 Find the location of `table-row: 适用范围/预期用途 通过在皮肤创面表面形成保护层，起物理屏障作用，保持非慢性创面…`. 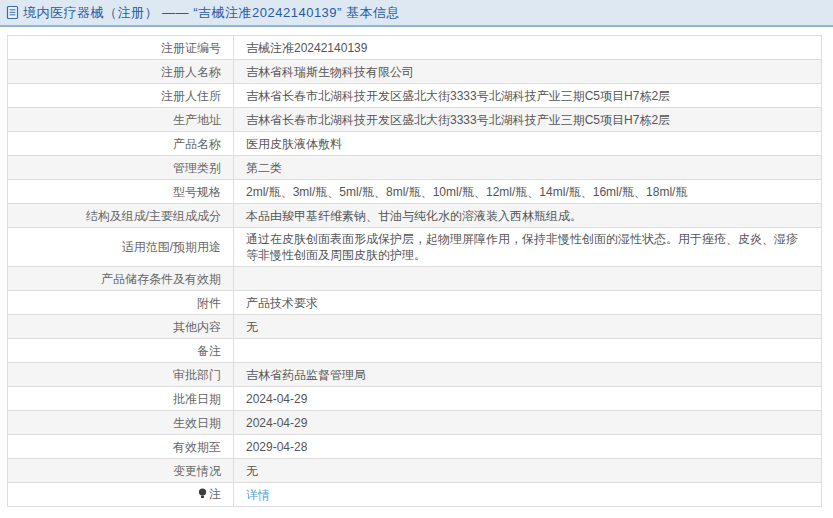

table-row: 适用范围/预期用途 通过在皮肤创面表面形成保护层，起物理屏障作用，保持非慢性创面… is located at coordinates (415, 248).